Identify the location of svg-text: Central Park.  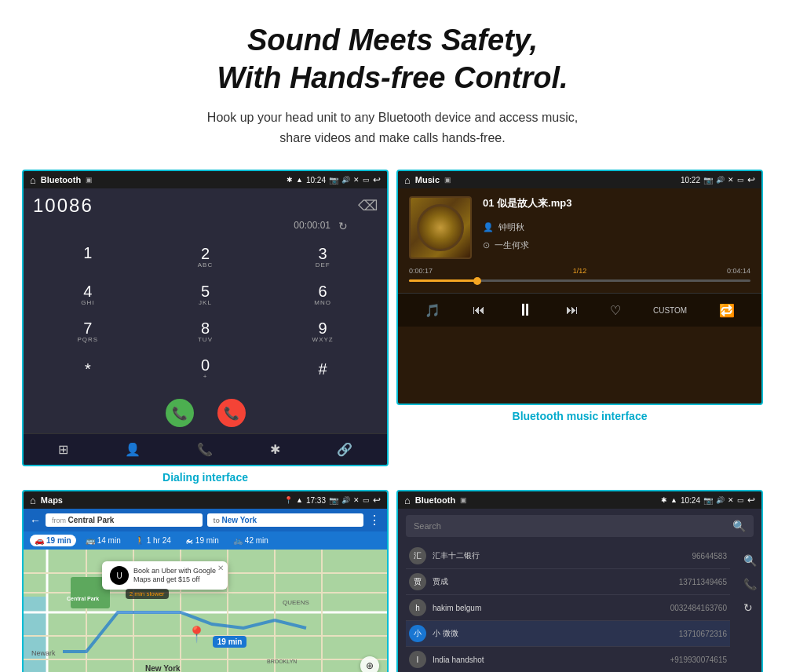
(83, 598).